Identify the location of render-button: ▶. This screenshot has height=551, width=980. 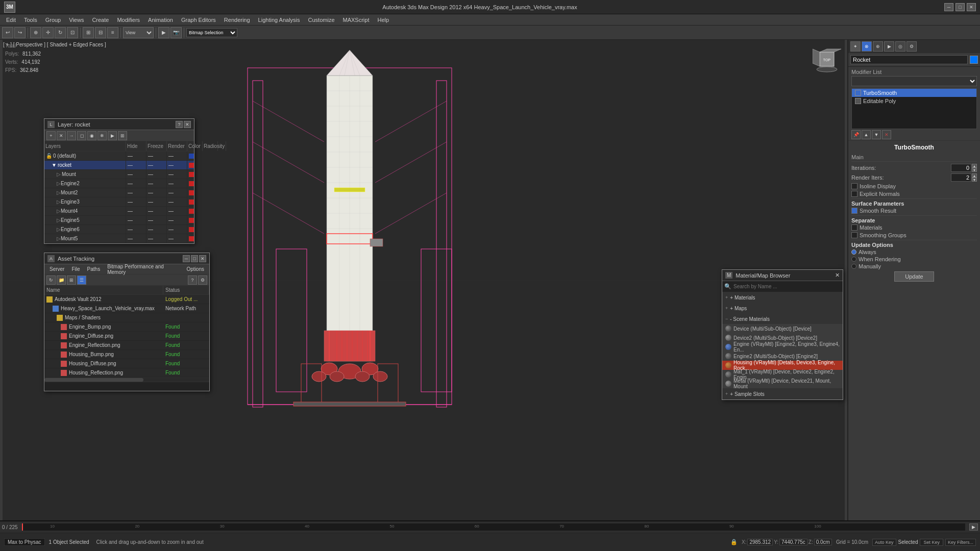
(164, 33).